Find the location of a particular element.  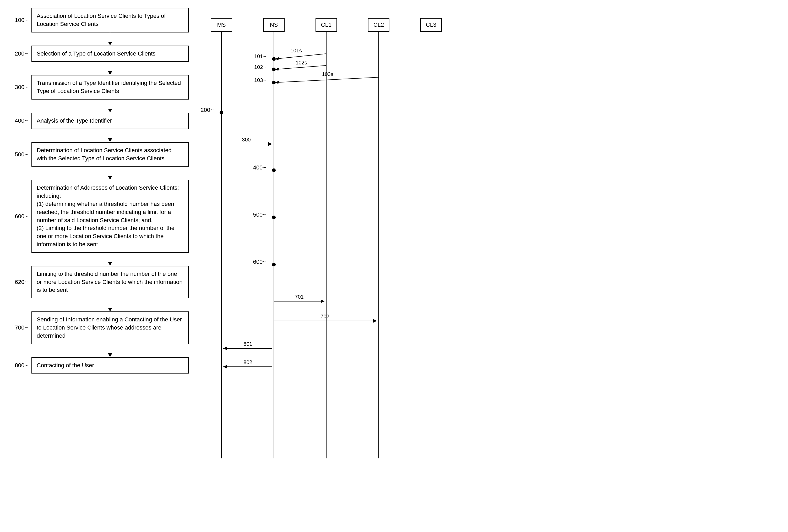

step-700-label: 700~ is located at coordinates (18, 328).